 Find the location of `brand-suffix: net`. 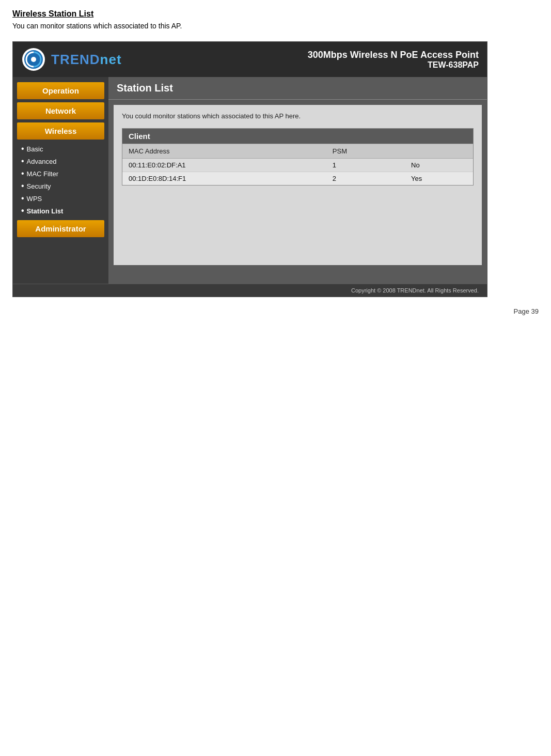

brand-suffix: net is located at coordinates (111, 59).